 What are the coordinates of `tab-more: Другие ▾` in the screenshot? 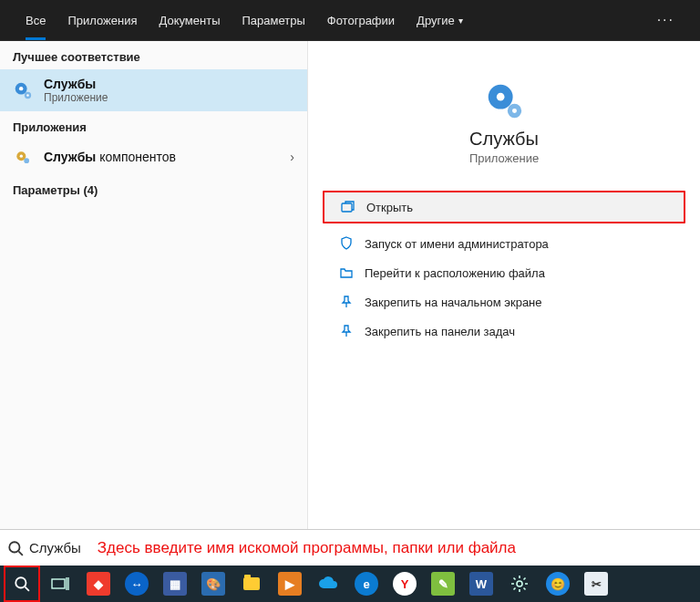 It's located at (439, 20).